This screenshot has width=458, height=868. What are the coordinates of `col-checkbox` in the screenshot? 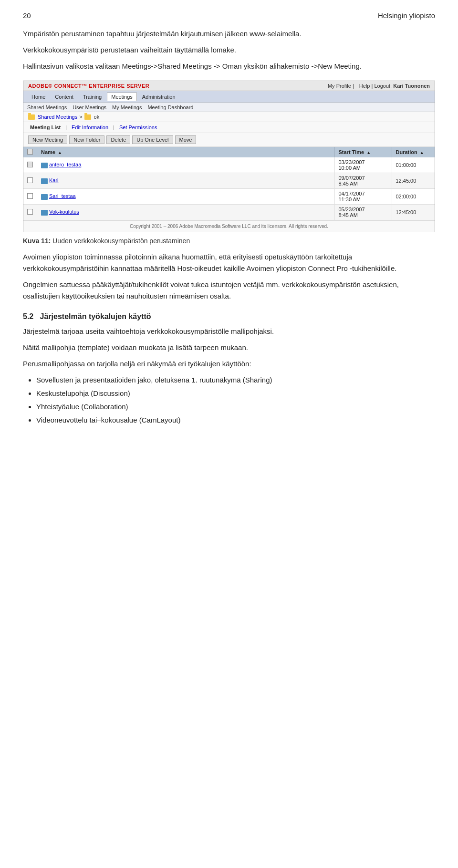 It's located at (31, 152).